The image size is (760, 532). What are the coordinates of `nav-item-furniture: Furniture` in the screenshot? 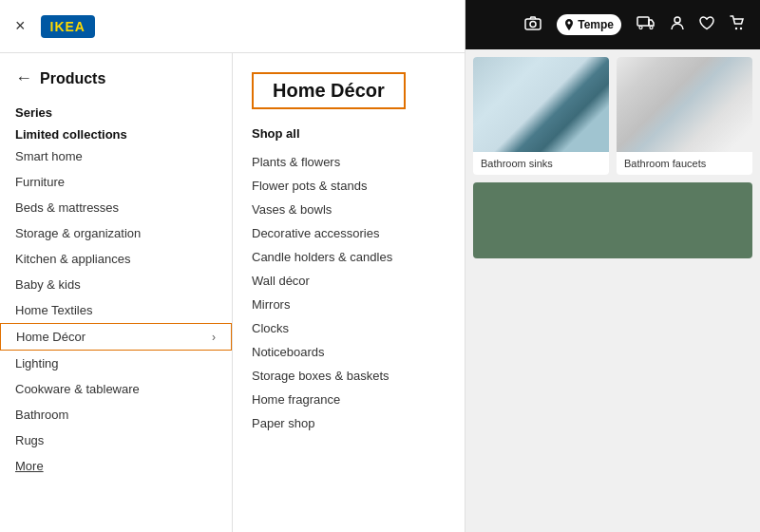 It's located at (116, 182).